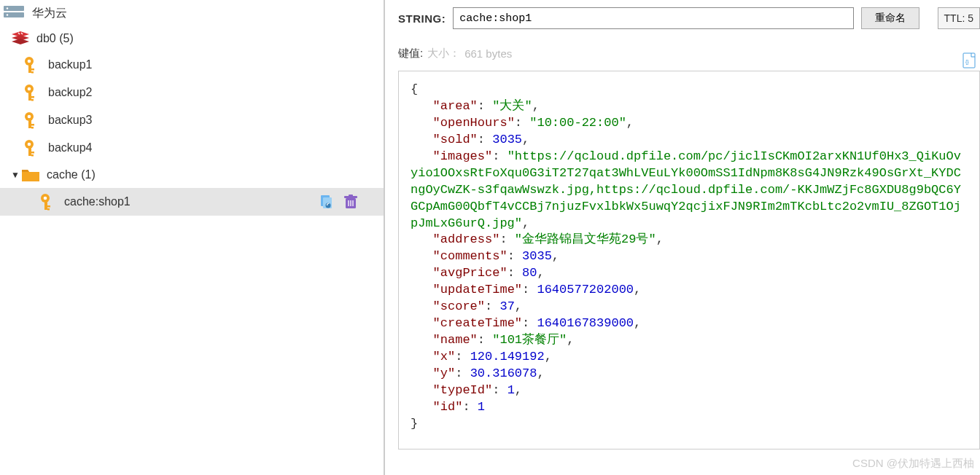 The height and width of the screenshot is (475, 980). I want to click on server-name: 华为云, so click(50, 13).